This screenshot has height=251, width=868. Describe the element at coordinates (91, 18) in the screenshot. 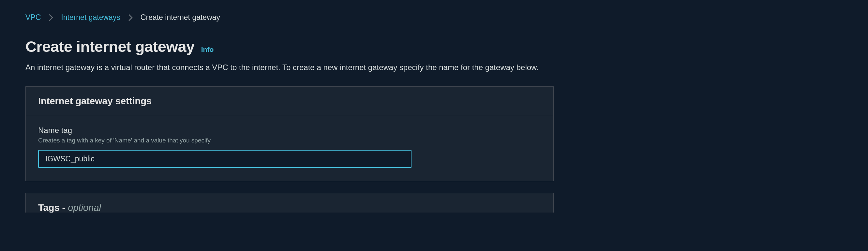

I see `breadcrumb-link-internet-gateways: Internet gateways` at that location.